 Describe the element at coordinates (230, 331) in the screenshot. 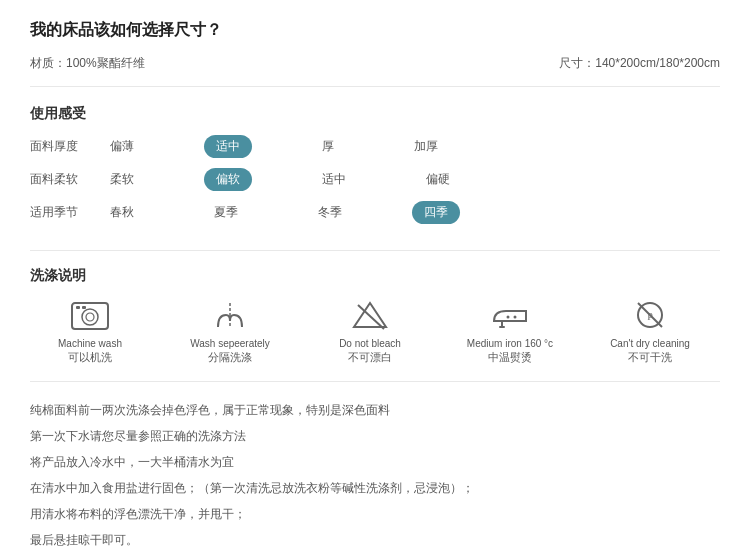

I see `wash-item-separately: Wash sepeerately 分隔洗涤` at that location.